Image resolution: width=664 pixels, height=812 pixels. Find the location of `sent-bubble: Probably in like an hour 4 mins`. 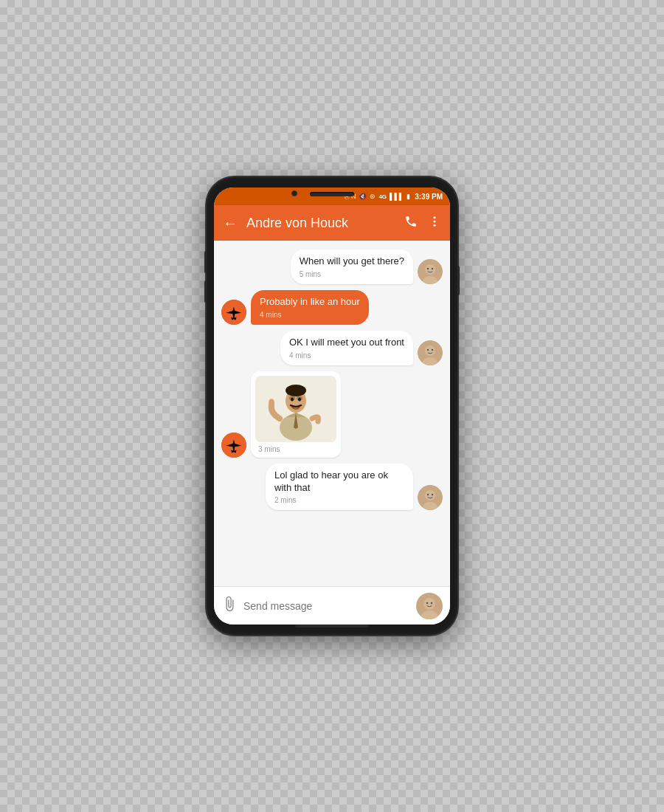

sent-bubble: Probably in like an hour 4 mins is located at coordinates (310, 307).